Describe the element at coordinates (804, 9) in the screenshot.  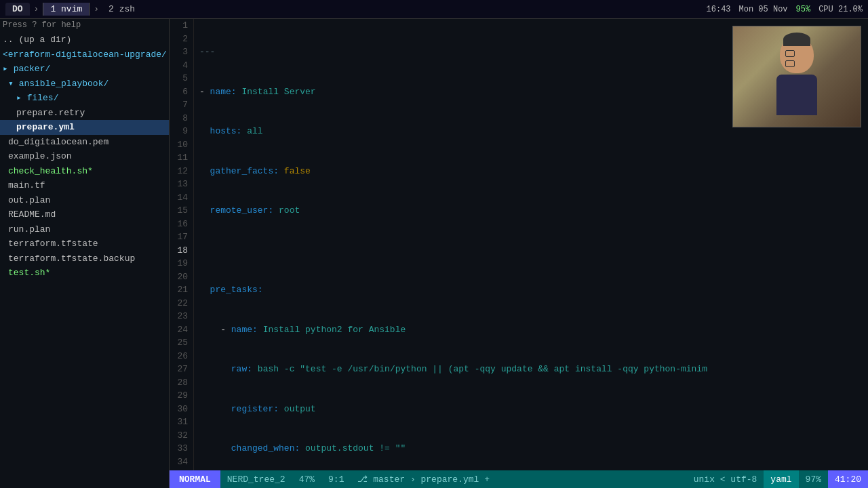
I see `battery-display: 95%` at that location.